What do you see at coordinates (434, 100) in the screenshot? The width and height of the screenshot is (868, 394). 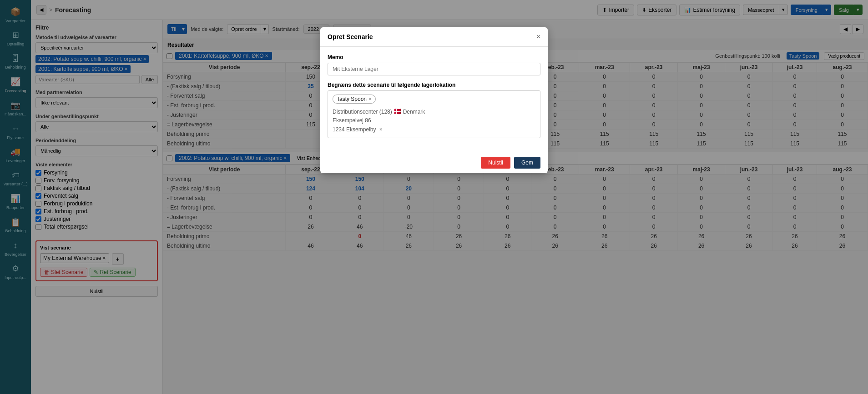 I see `opret-scenarie-modal: Opret Scenarie × Memo Begræns dette scen…` at bounding box center [434, 100].